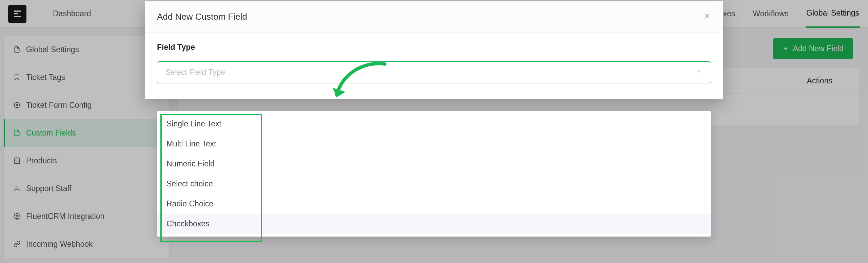  What do you see at coordinates (195, 73) in the screenshot?
I see `field-type-placeholder: Select Field Type` at bounding box center [195, 73].